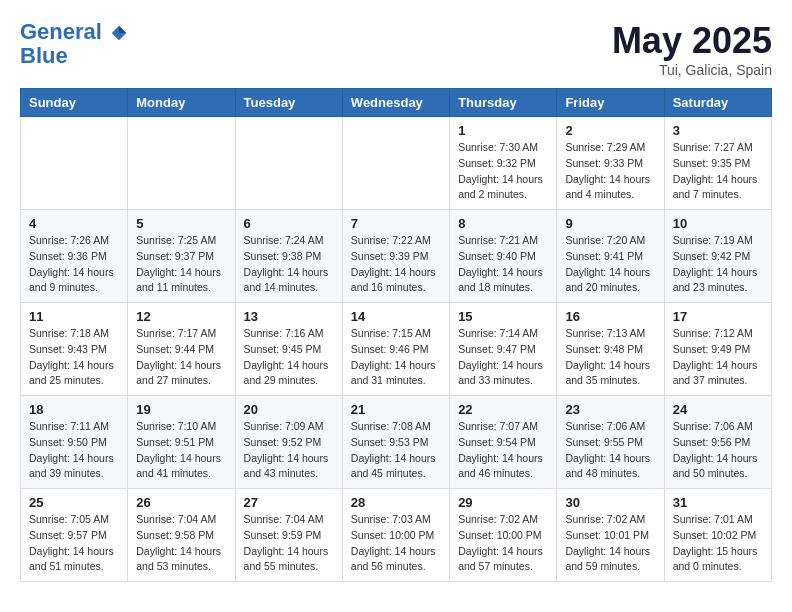 The width and height of the screenshot is (792, 612). Describe the element at coordinates (288, 256) in the screenshot. I see `calendar-cell: 6Sunrise: 7:24 AM Sunset: 9:38 PM Daylig…` at that location.